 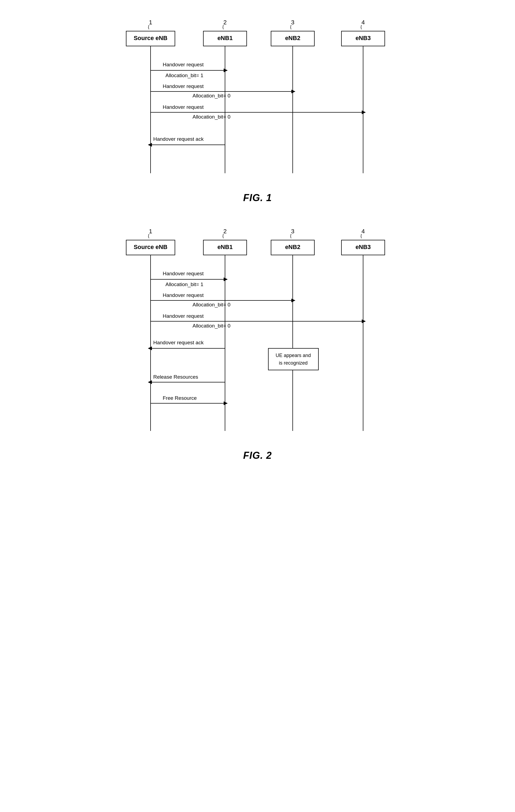 I want to click on fig1-msg2-label1: Handover request, so click(x=183, y=86).